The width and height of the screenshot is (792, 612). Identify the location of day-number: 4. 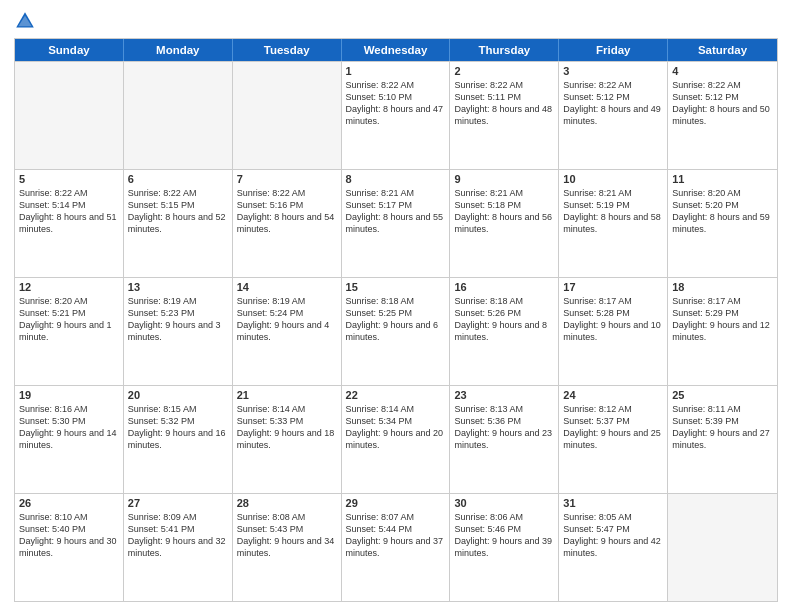
(722, 71).